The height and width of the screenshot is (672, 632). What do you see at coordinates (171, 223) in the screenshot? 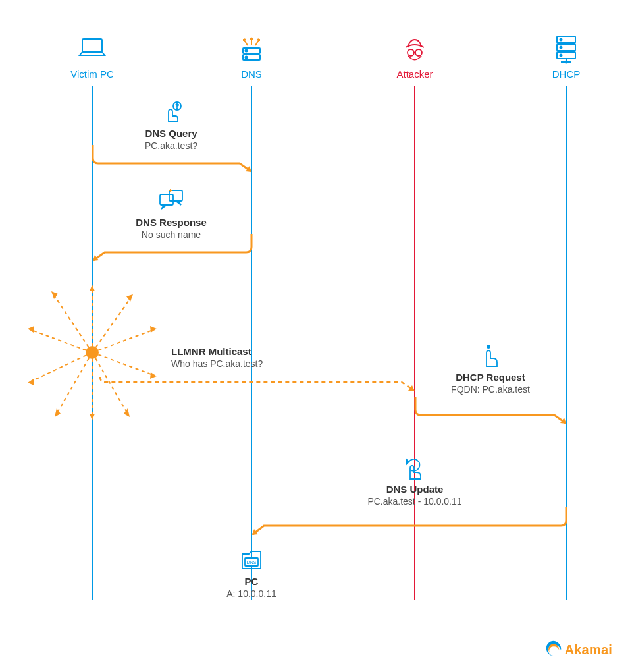
I see `message-title: DNS Response` at bounding box center [171, 223].